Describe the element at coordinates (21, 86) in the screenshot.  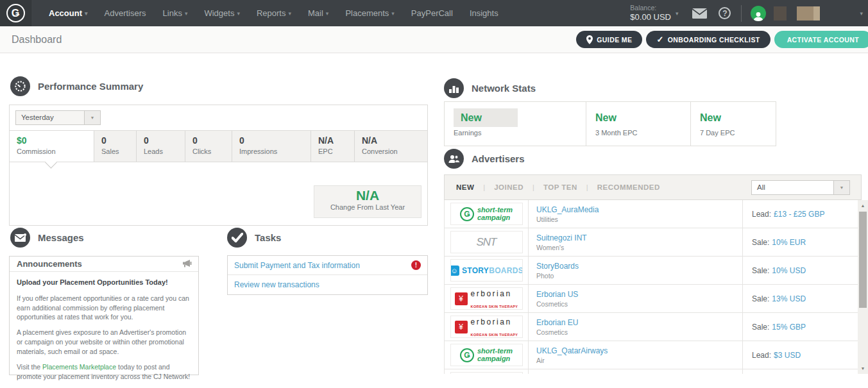
I see `gauge-icon` at that location.